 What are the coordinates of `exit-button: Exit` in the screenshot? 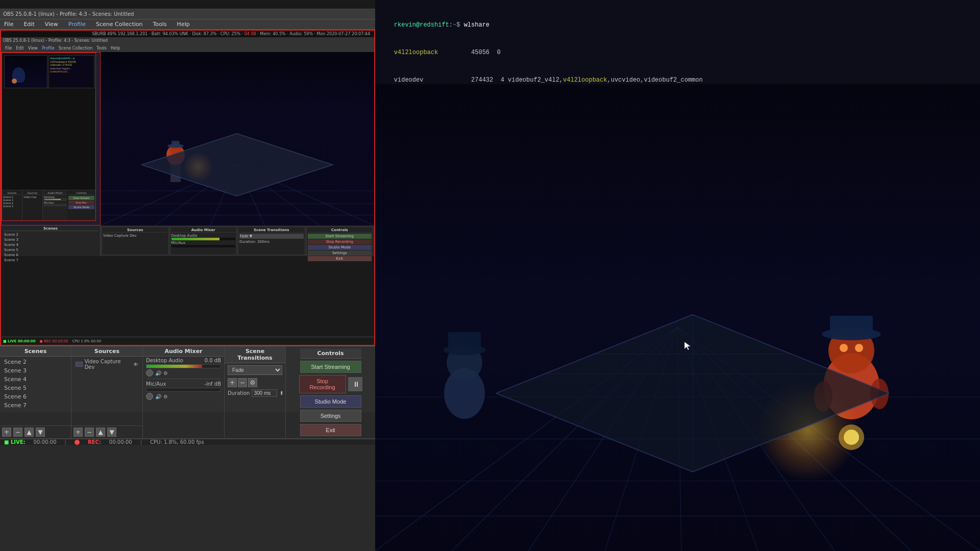 It's located at (331, 430).